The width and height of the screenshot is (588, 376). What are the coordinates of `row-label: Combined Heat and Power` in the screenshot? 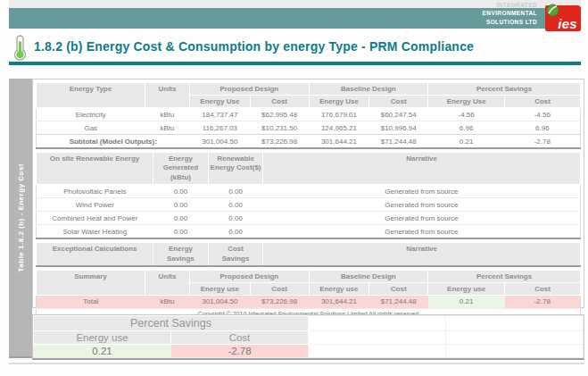 It's located at (95, 218).